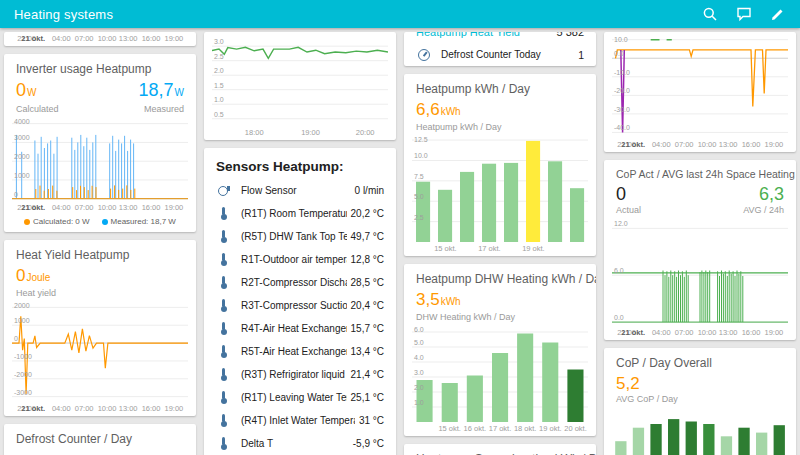 Image resolution: width=800 pixels, height=455 pixels. Describe the element at coordinates (368, 352) in the screenshot. I see `sensor-value: 13,4 °C` at that location.